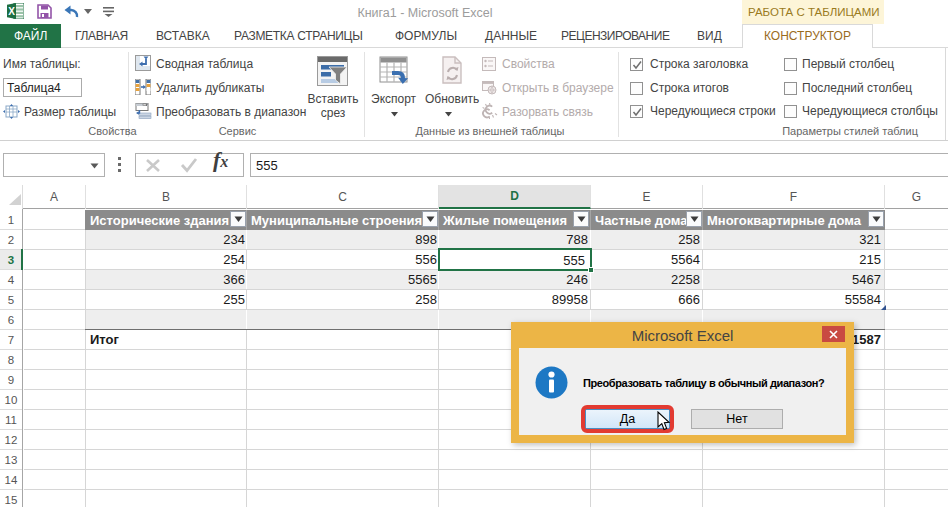 The image size is (948, 507). What do you see at coordinates (12, 12) in the screenshot?
I see `svg-text: X` at bounding box center [12, 12].